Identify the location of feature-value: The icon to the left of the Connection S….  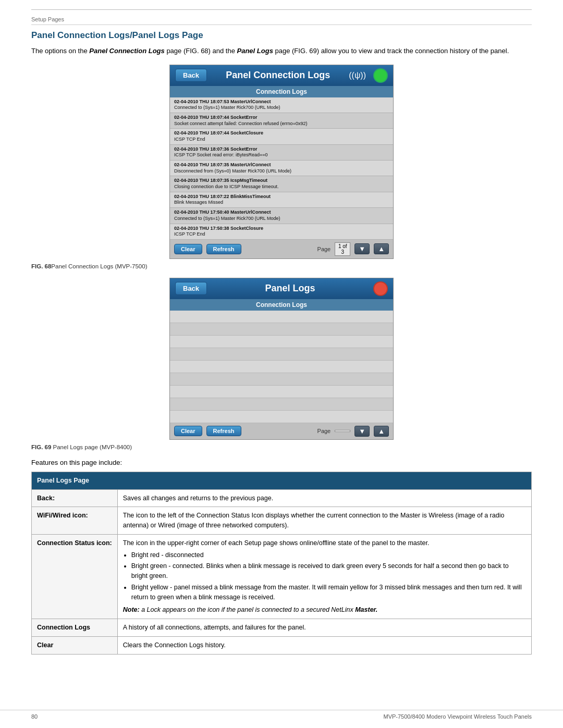
(324, 521).